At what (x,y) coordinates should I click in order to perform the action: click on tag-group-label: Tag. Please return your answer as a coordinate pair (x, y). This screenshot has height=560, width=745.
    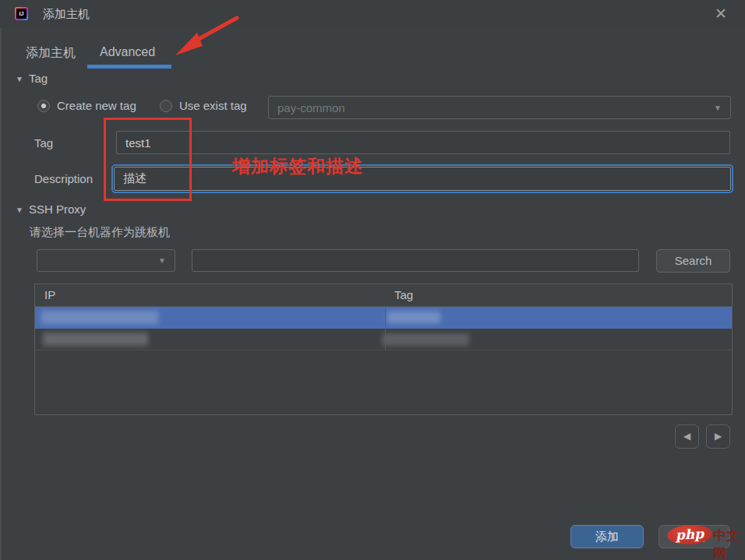
    Looking at the image, I should click on (38, 78).